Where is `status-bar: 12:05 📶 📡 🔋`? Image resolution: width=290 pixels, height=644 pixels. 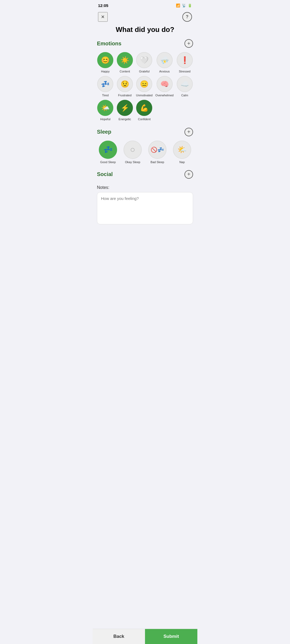
status-bar: 12:05 📶 📡 🔋 is located at coordinates (145, 5).